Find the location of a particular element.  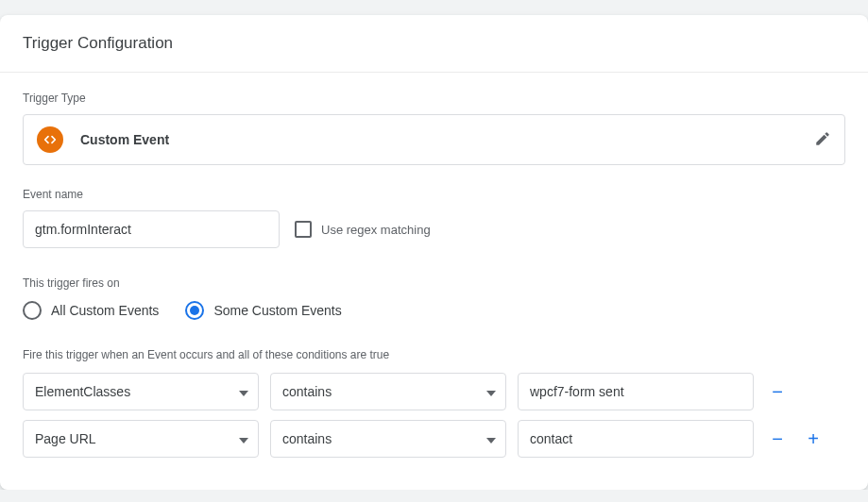

condition-row: ElementClasses contains − is located at coordinates (434, 392).